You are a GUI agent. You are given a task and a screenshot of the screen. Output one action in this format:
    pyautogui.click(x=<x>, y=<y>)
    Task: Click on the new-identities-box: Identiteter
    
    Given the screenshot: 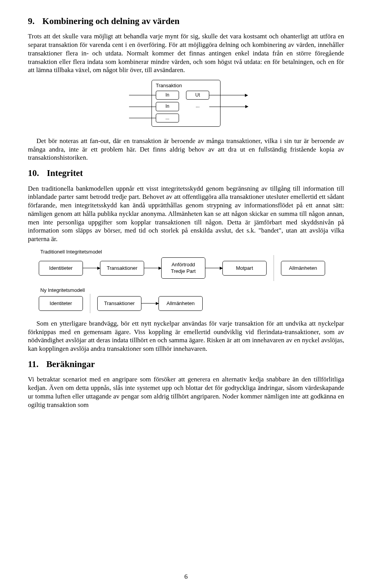 What is the action you would take?
    pyautogui.click(x=61, y=303)
    